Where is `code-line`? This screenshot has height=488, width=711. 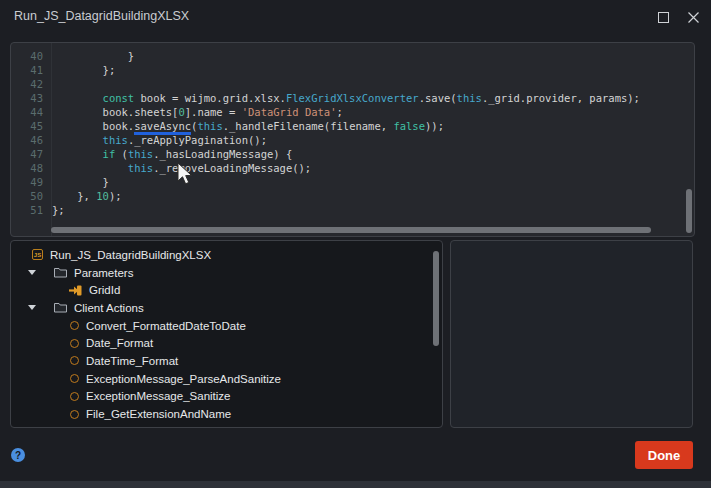 code-line is located at coordinates (368, 84).